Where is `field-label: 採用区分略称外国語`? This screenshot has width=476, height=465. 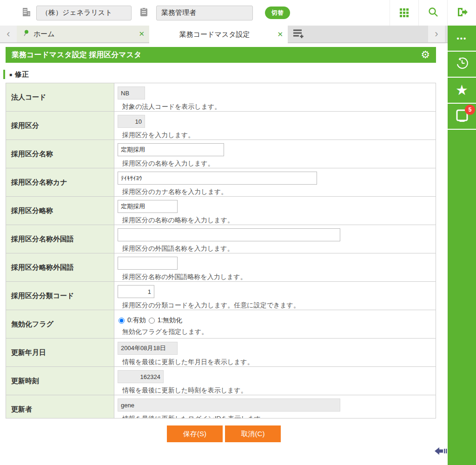
field-label: 採用区分略称外国語 is located at coordinates (60, 267).